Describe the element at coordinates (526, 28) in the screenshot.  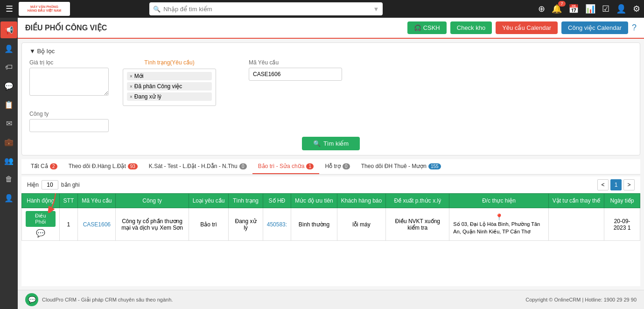
I see `yeu-cau-calendar-button: Yêu cầu Calendar` at that location.